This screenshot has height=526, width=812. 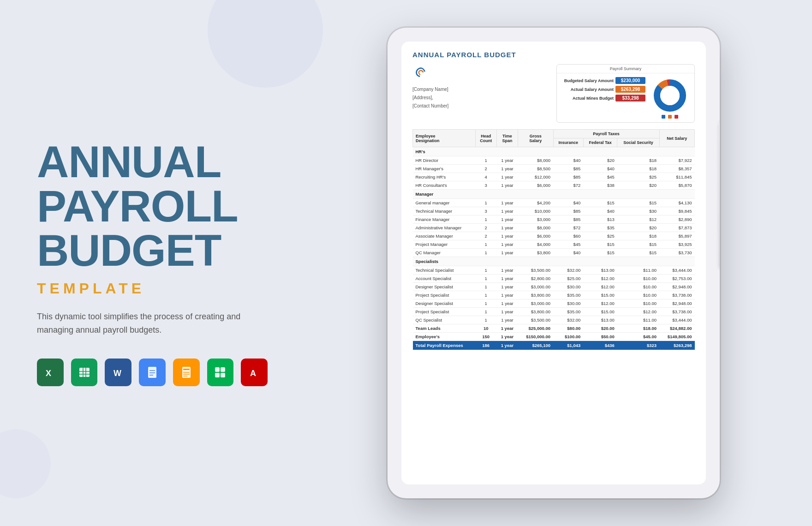 What do you see at coordinates (536, 270) in the screenshot?
I see `td-gross-salary: $3,500.00` at bounding box center [536, 270].